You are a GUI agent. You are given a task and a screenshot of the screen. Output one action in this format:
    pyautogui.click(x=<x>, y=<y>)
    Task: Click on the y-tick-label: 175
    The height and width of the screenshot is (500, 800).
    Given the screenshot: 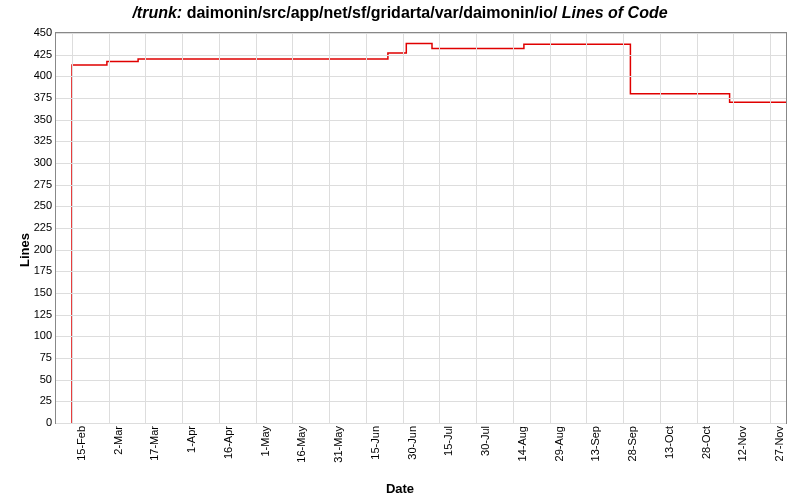 What is the action you would take?
    pyautogui.click(x=30, y=270)
    